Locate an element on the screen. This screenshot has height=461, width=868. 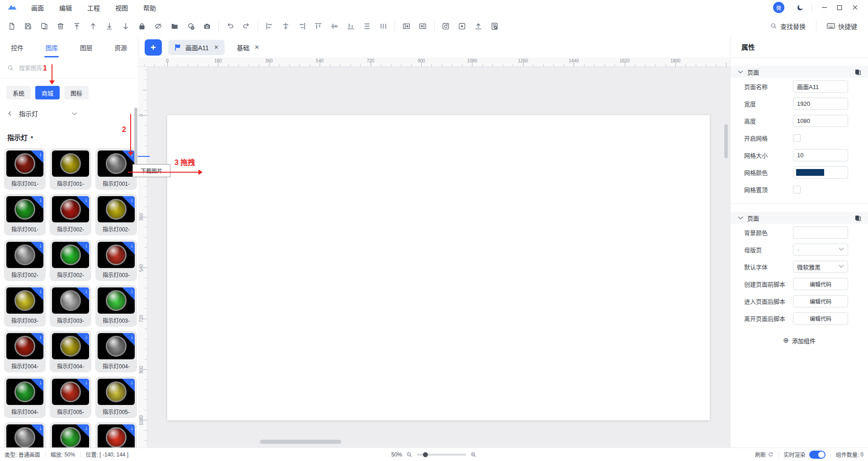
canvas-v-scrollbar is located at coordinates (726, 141).